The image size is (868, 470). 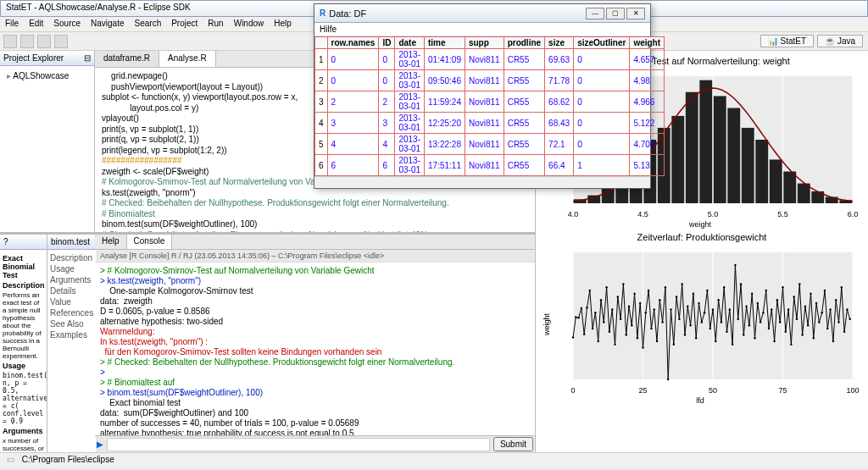 What do you see at coordinates (490, 107) in the screenshot?
I see `data-table: row.namesIDdatetimesuppprodlinesizesizeO…` at bounding box center [490, 107].